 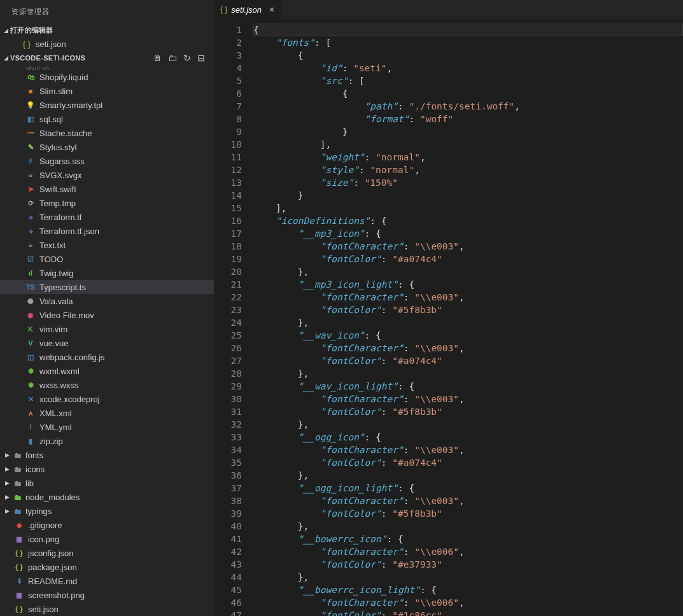 What do you see at coordinates (468, 335) in the screenshot?
I see `code-line: "__wav_icon": {` at bounding box center [468, 335].